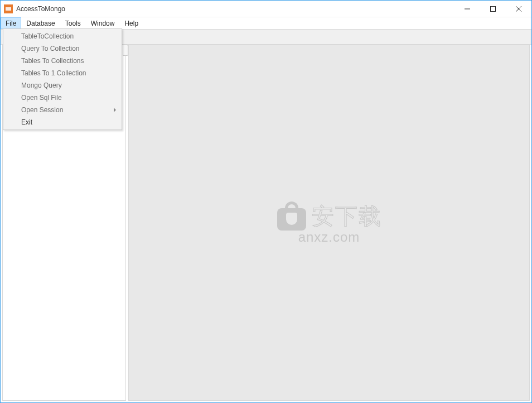  Describe the element at coordinates (292, 216) in the screenshot. I see `watermark-bag-icon` at that location.